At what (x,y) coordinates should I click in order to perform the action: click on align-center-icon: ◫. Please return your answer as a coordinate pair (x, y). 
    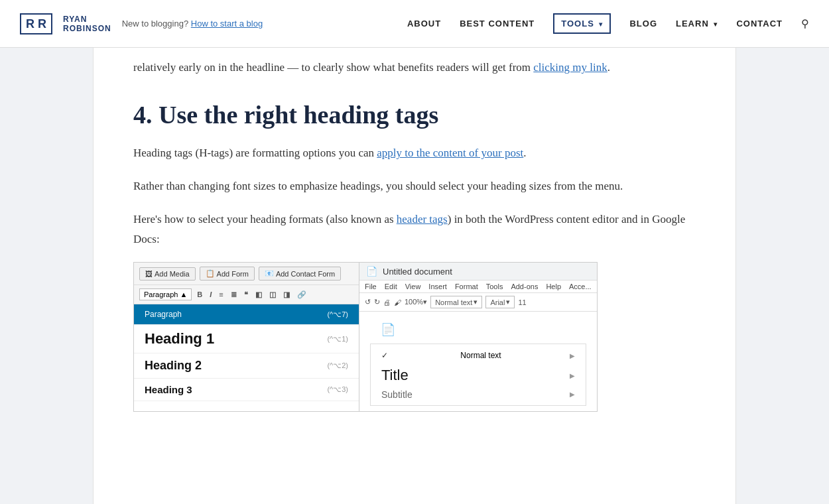
    Looking at the image, I should click on (273, 294).